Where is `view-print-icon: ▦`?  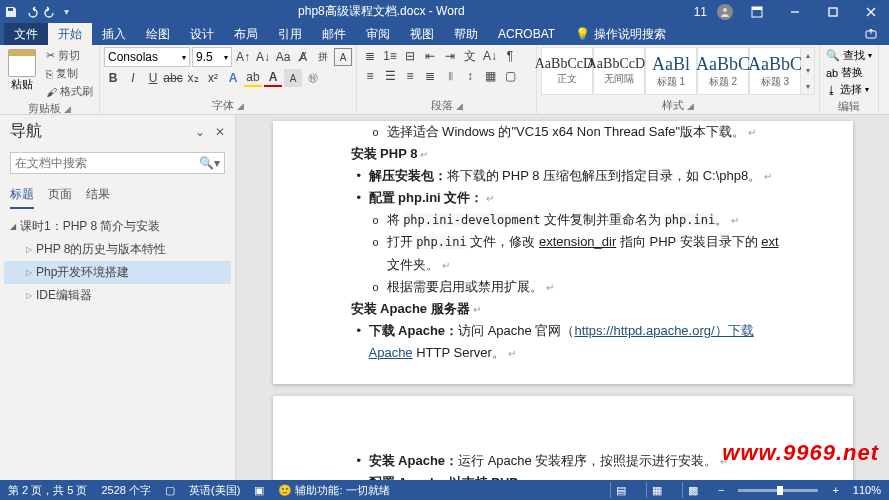
view-print-icon: ▦ is located at coordinates (657, 490).